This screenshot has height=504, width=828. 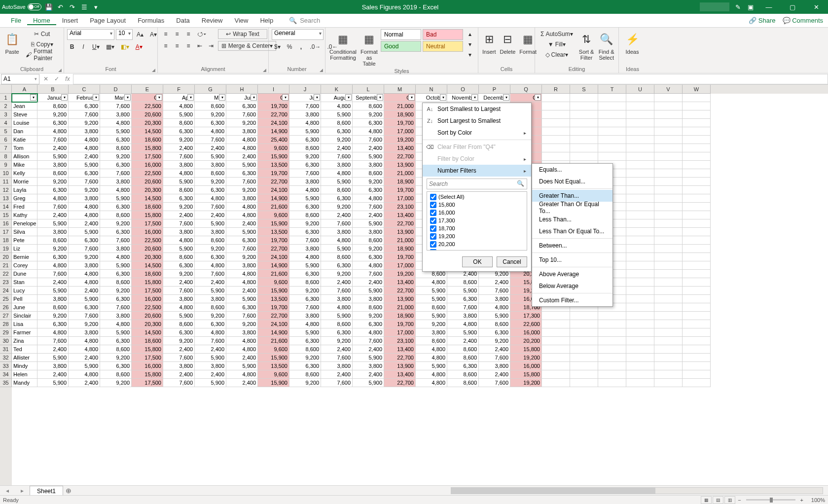 I want to click on tab-data: Data, so click(x=182, y=21).